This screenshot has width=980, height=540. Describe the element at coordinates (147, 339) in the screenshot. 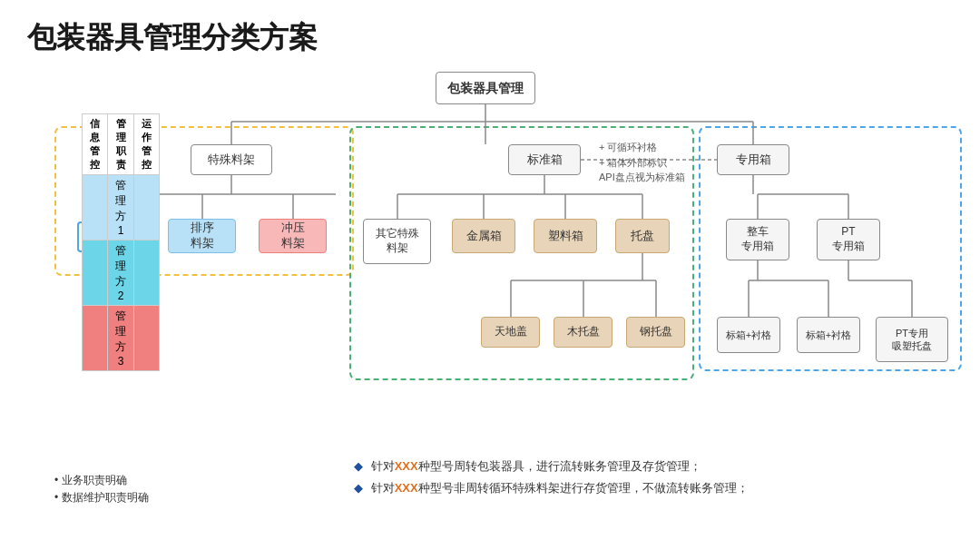

I see `legend-row3-col3` at that location.